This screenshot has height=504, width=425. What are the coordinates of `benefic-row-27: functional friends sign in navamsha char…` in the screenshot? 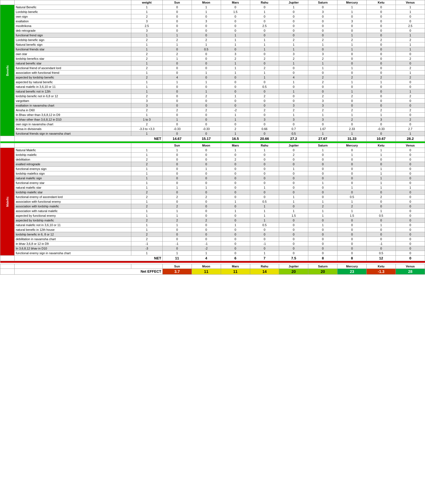 It's located at (212, 134).